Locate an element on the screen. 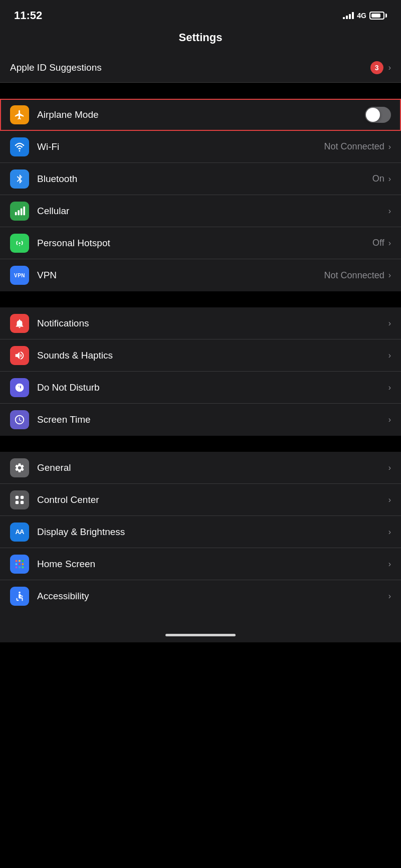 The width and height of the screenshot is (401, 868). wifi-label: Wi-Fi is located at coordinates (180, 147).